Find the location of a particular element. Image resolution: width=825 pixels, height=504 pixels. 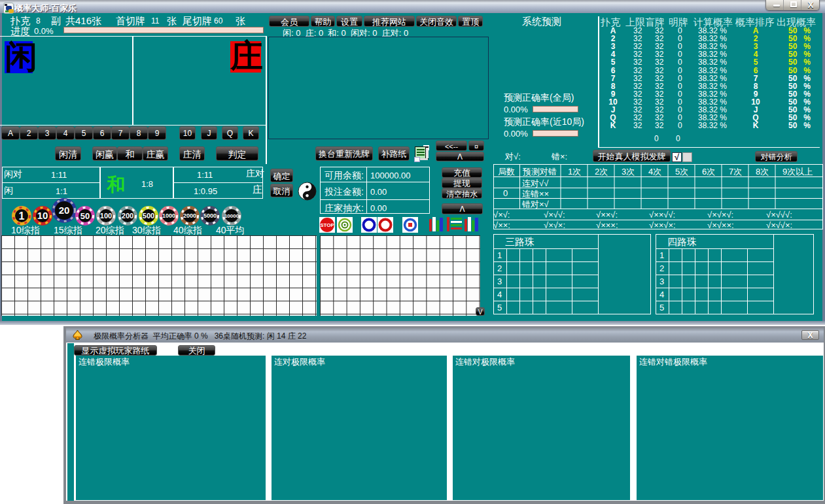

svg-text: 10 is located at coordinates (43, 216).